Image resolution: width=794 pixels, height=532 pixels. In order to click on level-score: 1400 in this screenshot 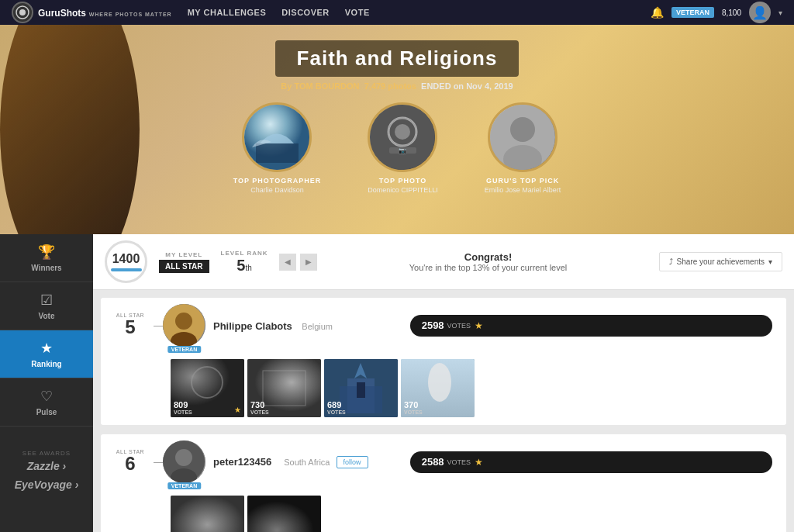, I will do `click(126, 259)`.